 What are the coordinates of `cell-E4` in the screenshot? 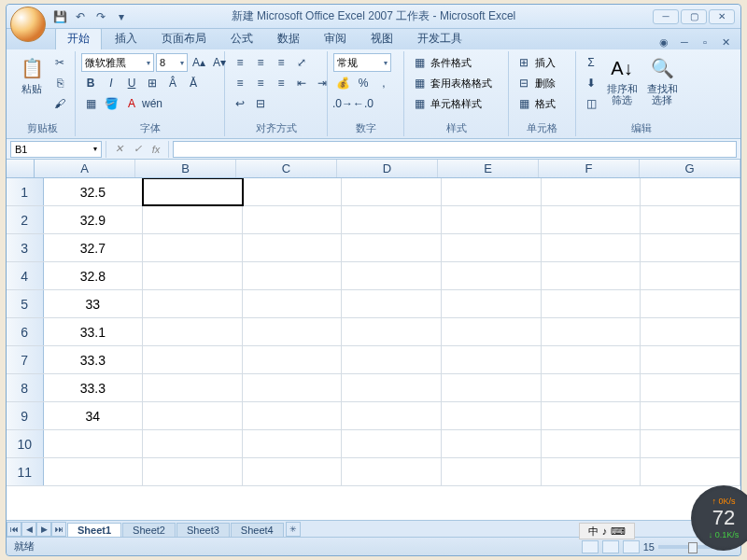 It's located at (491, 276).